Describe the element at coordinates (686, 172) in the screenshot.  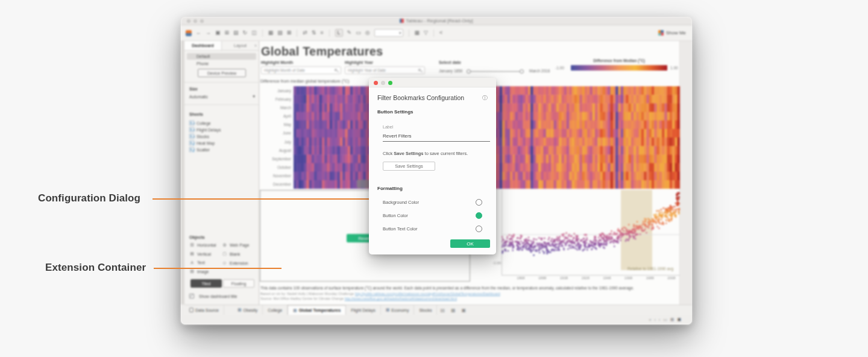
I see `canvas-gutter` at that location.